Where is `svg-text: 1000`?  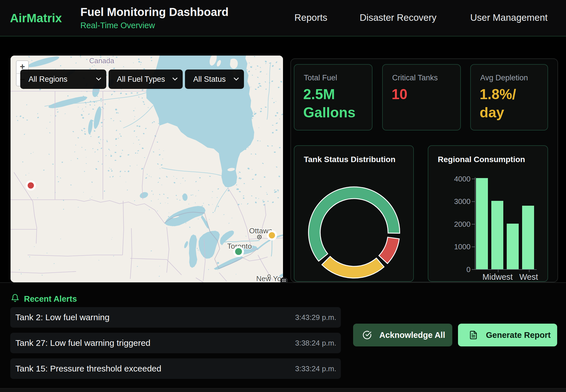 svg-text: 1000 is located at coordinates (462, 247).